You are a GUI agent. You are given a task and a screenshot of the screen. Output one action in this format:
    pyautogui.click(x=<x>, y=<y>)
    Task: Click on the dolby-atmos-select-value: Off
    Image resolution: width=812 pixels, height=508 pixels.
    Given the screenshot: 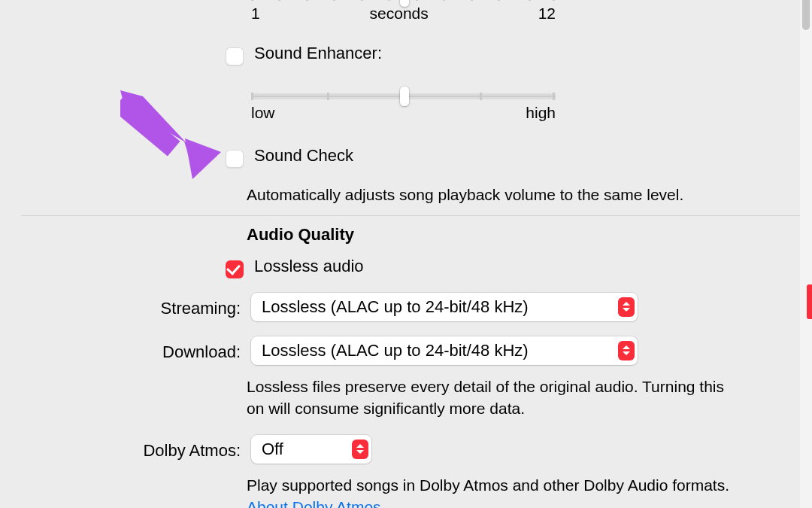 What is the action you would take?
    pyautogui.click(x=277, y=449)
    